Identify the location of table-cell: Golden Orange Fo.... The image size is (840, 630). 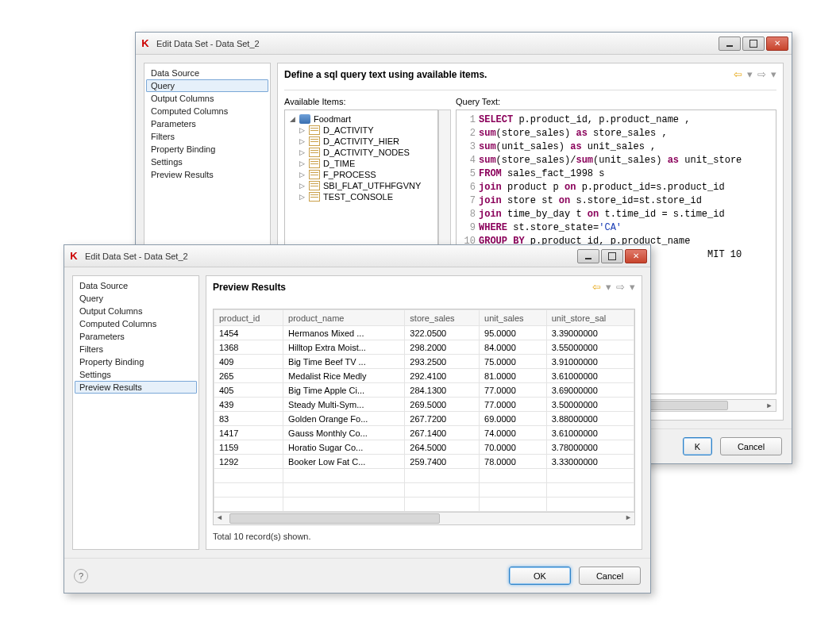
(345, 419).